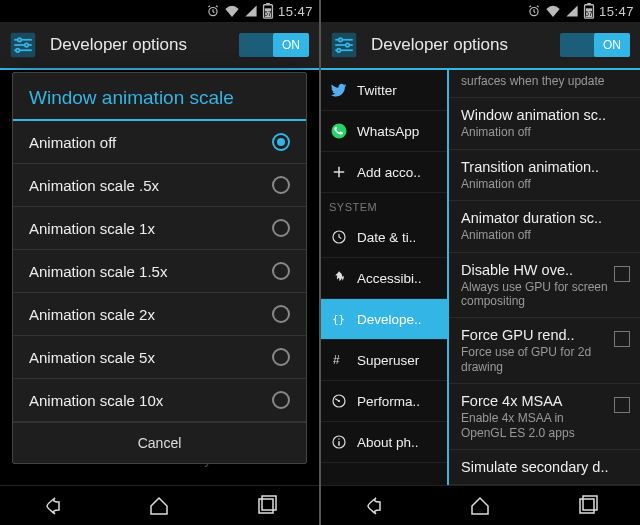 The width and height of the screenshot is (640, 525). I want to click on animation-option: Animation scale .5x, so click(160, 186).